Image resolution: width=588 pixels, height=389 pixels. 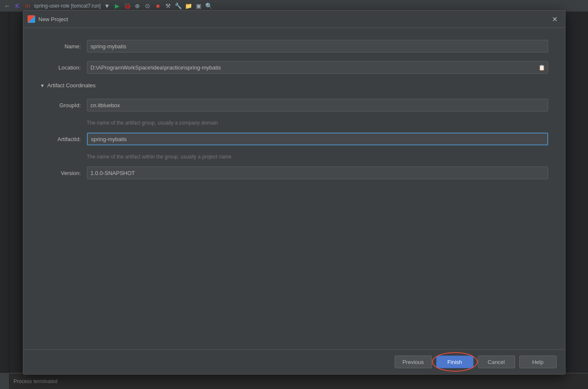 What do you see at coordinates (64, 47) in the screenshot?
I see `name-label: Name:` at bounding box center [64, 47].